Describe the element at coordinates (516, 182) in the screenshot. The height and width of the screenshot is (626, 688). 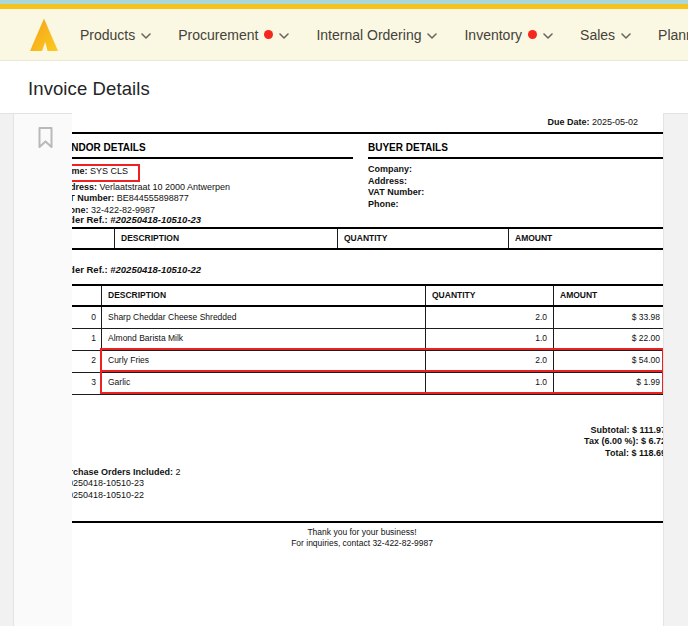
I see `buyer-address-line: Address:` at that location.